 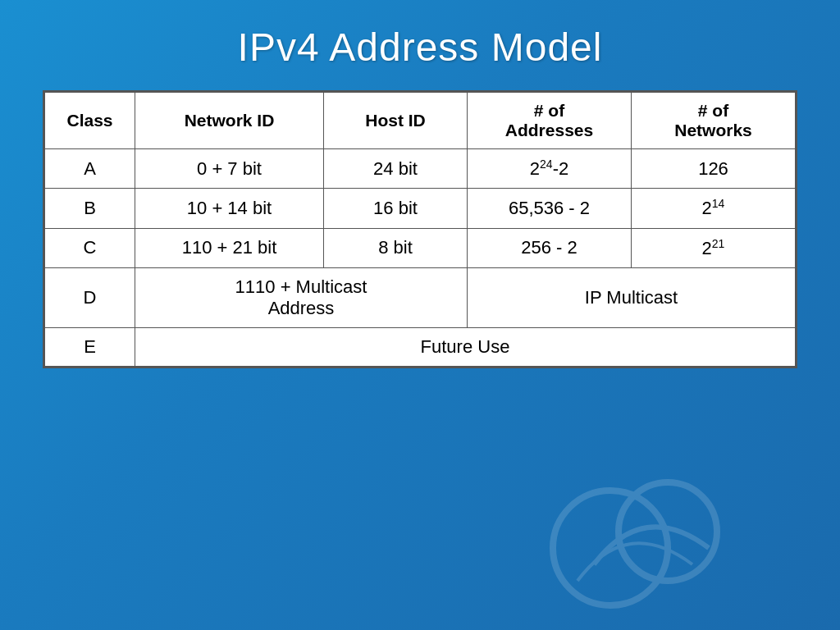 What do you see at coordinates (714, 248) in the screenshot?
I see `networks-c: 221` at bounding box center [714, 248].